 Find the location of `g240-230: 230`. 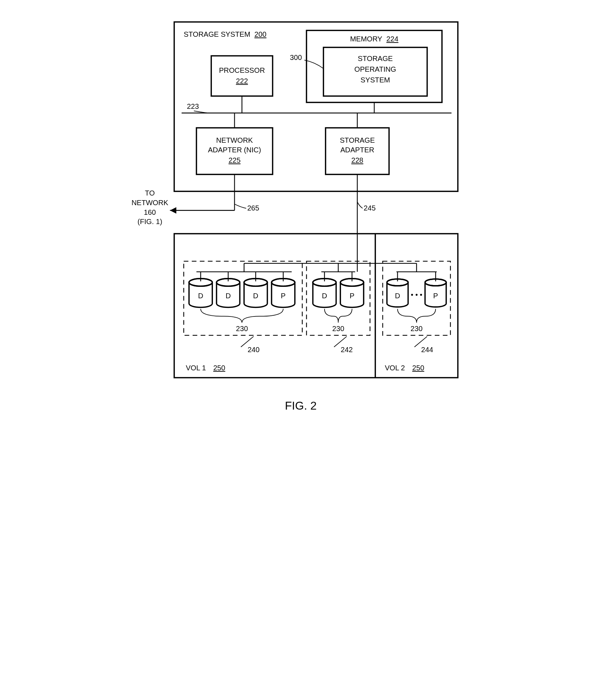

g240-230: 230 is located at coordinates (242, 329).